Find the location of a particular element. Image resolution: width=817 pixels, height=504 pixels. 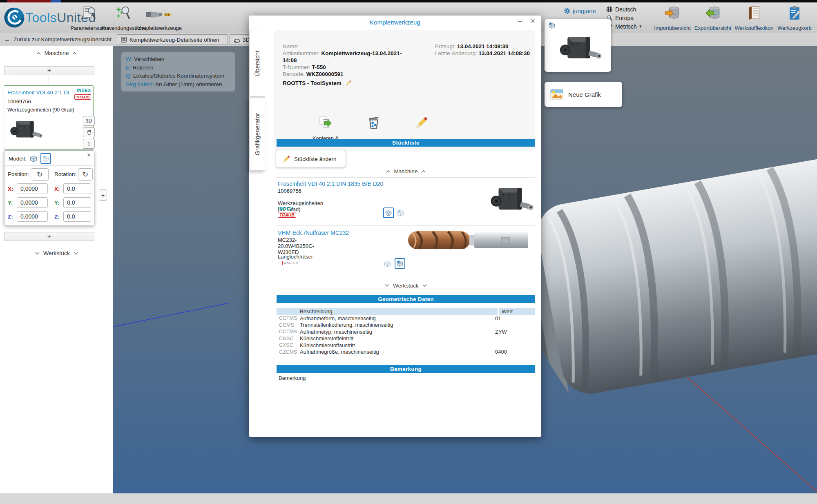

nav-komplettwerkzeuge: Komplettwerkzeuge is located at coordinates (158, 18).